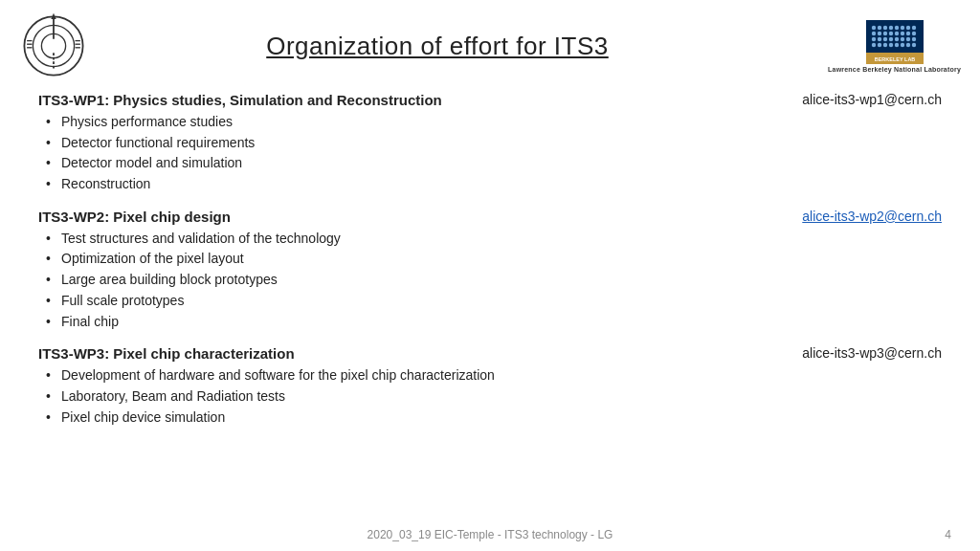  Describe the element at coordinates (389, 418) in the screenshot. I see `list-item: Pixel chip device simulation` at that location.